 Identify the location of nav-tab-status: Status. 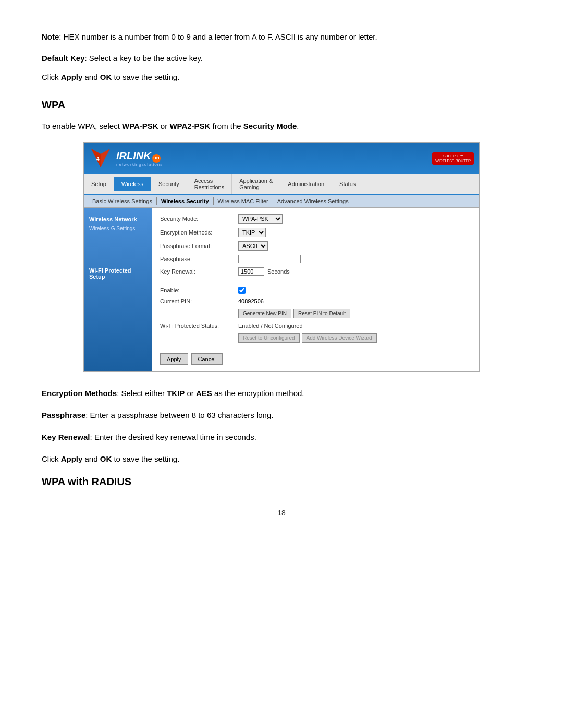
(348, 184).